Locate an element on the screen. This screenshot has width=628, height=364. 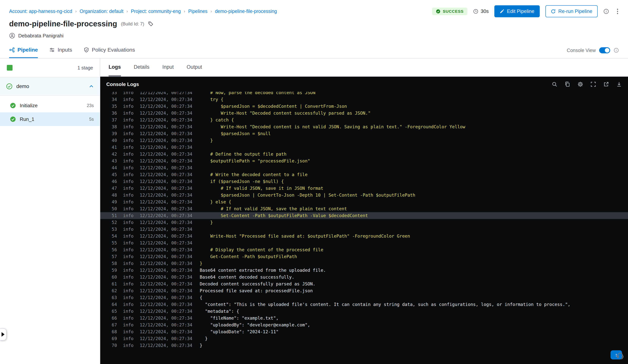
settings-icon is located at coordinates (580, 84).